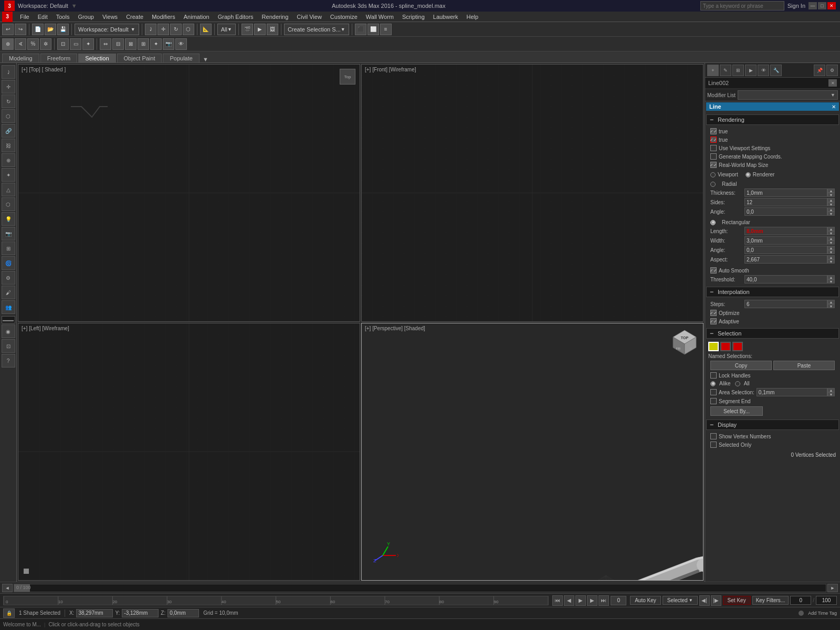  Describe the element at coordinates (373, 29) in the screenshot. I see `render-material-btn: ⬜` at that location.